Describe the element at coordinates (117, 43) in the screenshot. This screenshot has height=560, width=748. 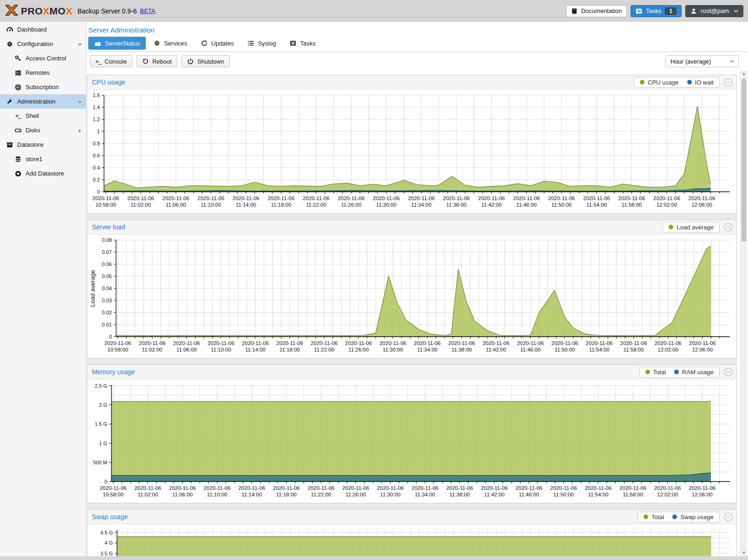
I see `tab-serverstatus: ServerStatus` at that location.